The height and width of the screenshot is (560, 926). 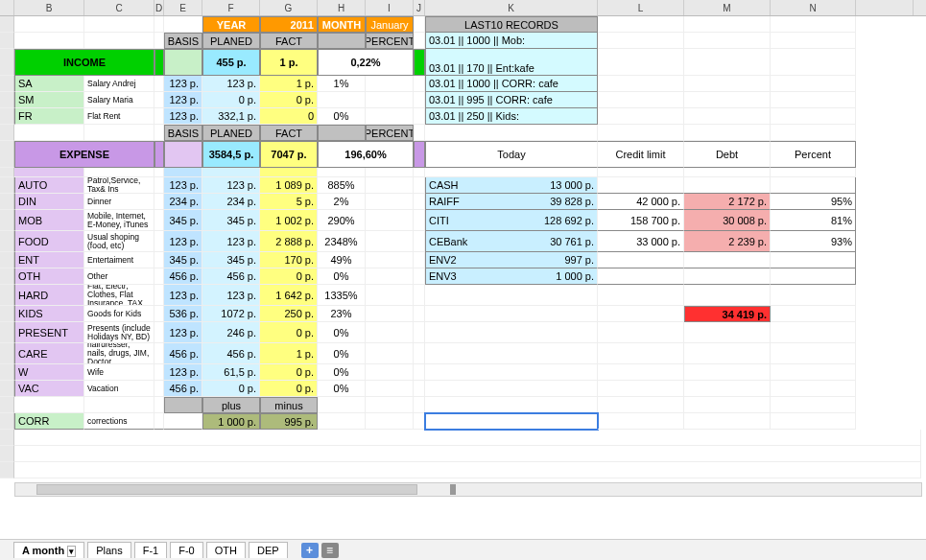 What do you see at coordinates (727, 221) in the screenshot?
I see `acc-debt: 30 008 p.` at bounding box center [727, 221].